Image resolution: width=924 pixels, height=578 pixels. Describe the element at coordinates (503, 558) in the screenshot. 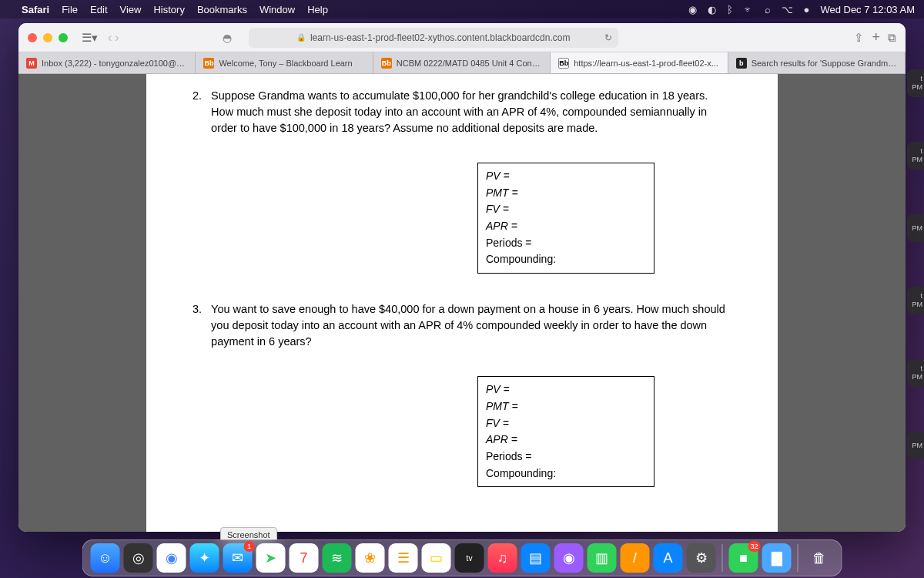

I see `dock-music-icon: ♫` at that location.